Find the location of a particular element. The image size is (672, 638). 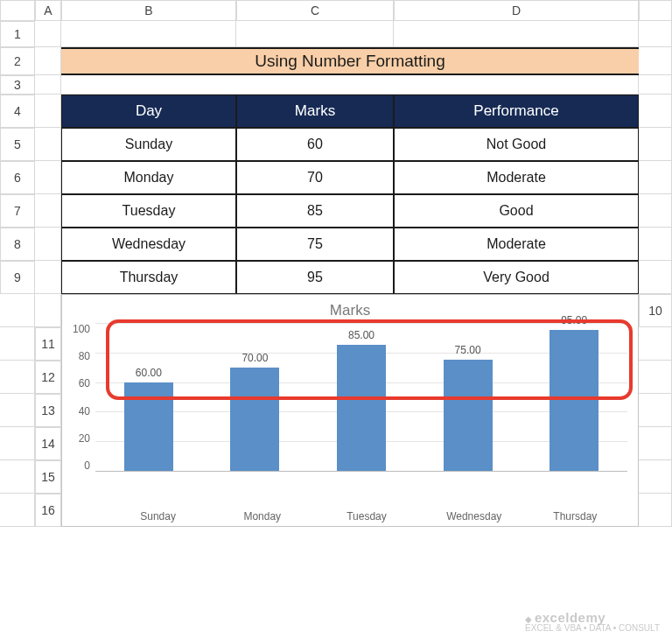

row-header-2: 2 is located at coordinates (18, 61).